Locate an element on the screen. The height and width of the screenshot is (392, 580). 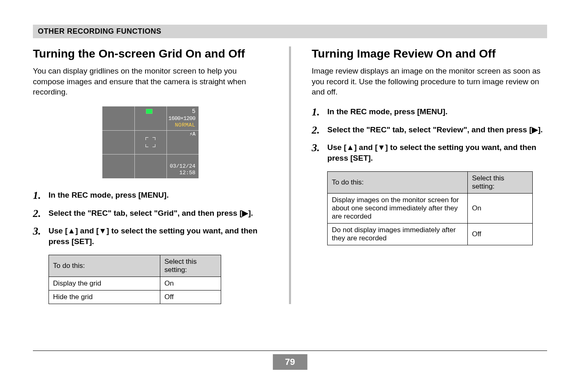
lcd-time: 12:58 is located at coordinates (187, 173).